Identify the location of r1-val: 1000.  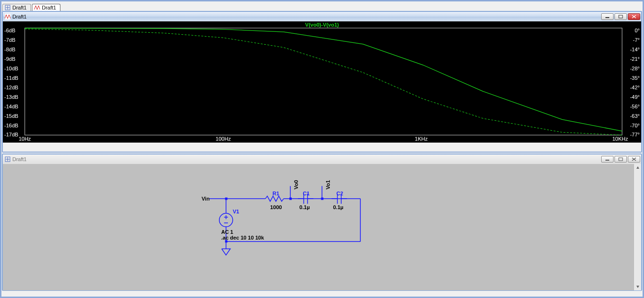
(276, 207).